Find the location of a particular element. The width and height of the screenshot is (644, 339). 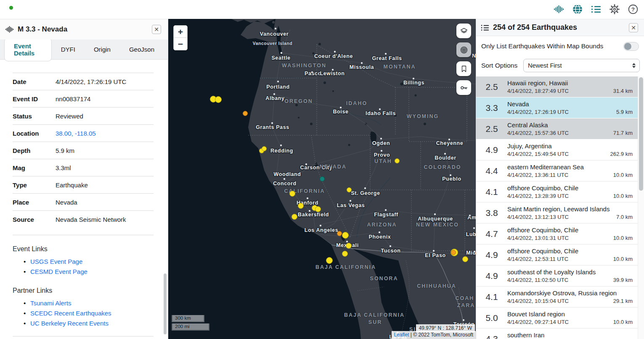

quake-time: 4/14/2022, 13:36:11 UTC is located at coordinates (538, 175).